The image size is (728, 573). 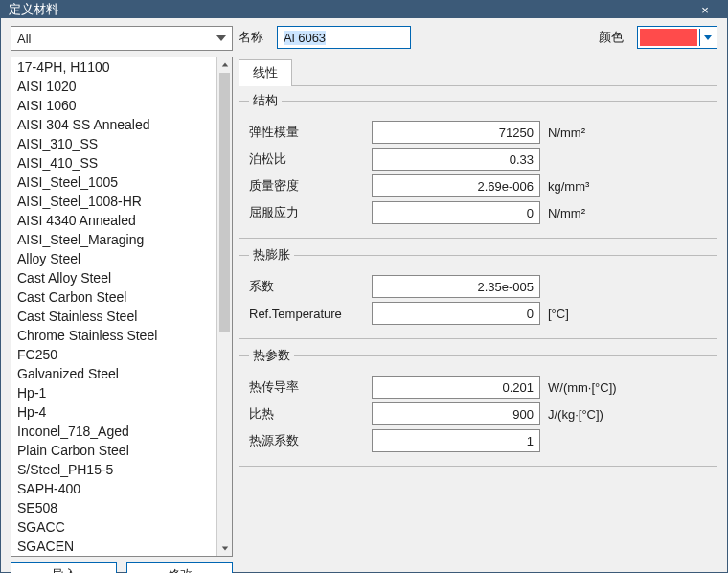 I want to click on listbox-scrollbar, so click(x=224, y=307).